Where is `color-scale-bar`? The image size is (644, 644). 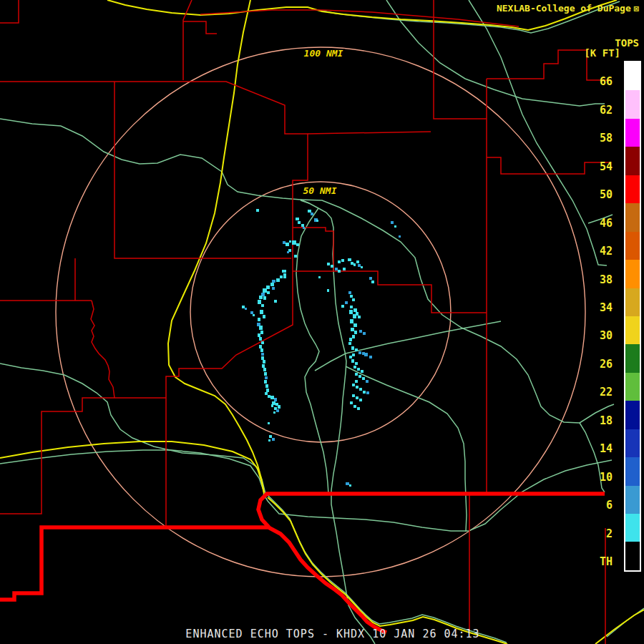
color-scale-bar is located at coordinates (633, 316).